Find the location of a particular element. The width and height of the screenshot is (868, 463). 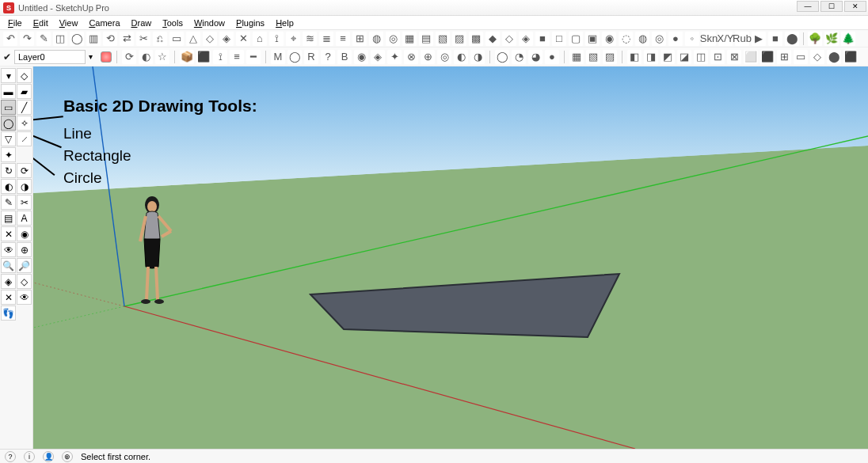

end-icon-13: ⬛ is located at coordinates (851, 57).